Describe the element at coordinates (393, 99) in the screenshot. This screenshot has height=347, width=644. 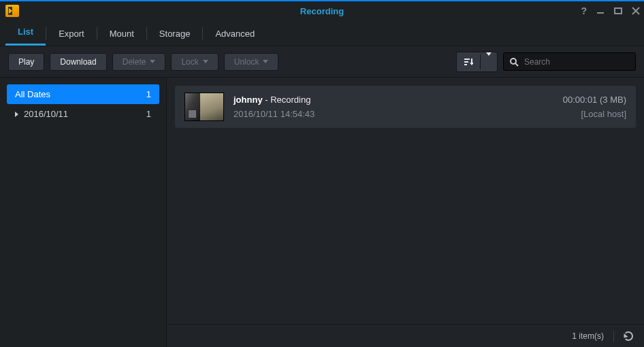
I see `recording-title: johnny - Recording` at that location.